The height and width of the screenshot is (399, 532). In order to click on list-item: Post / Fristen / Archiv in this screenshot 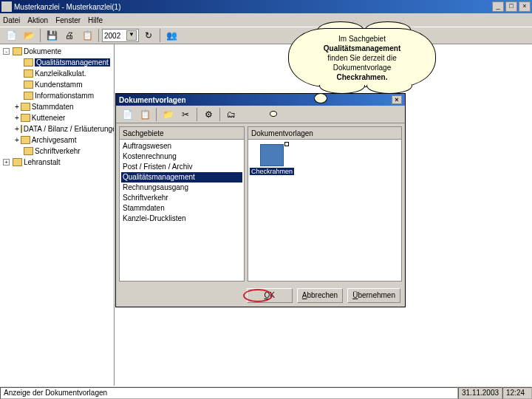, I will do `click(182, 167)`.